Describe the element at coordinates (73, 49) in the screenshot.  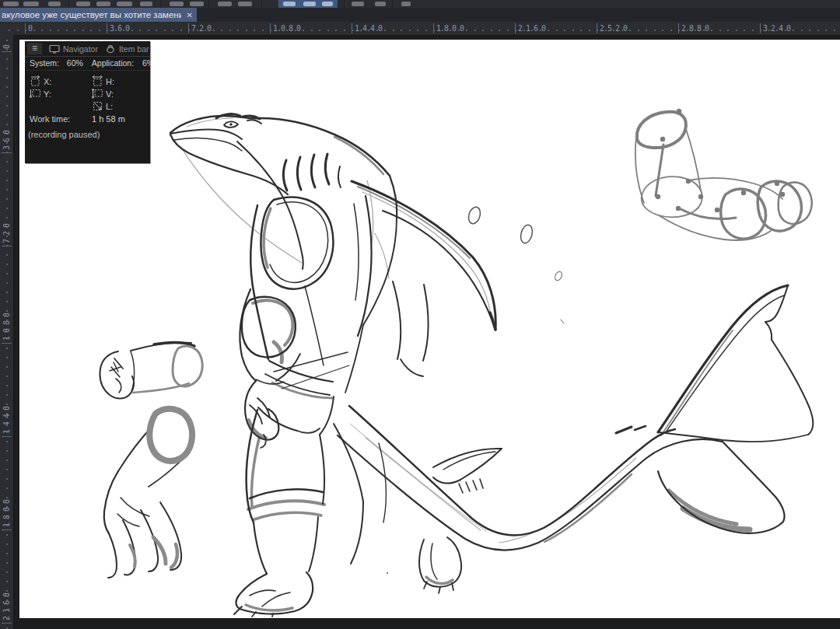
I see `panel-tab-navigator: Navigator` at that location.